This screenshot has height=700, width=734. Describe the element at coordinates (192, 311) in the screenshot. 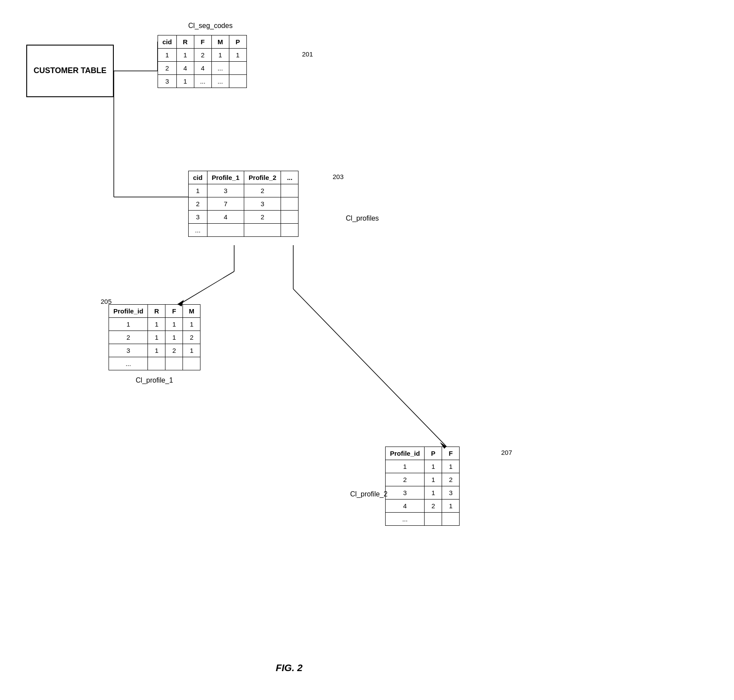

I see `table-205-col-m: M` at that location.